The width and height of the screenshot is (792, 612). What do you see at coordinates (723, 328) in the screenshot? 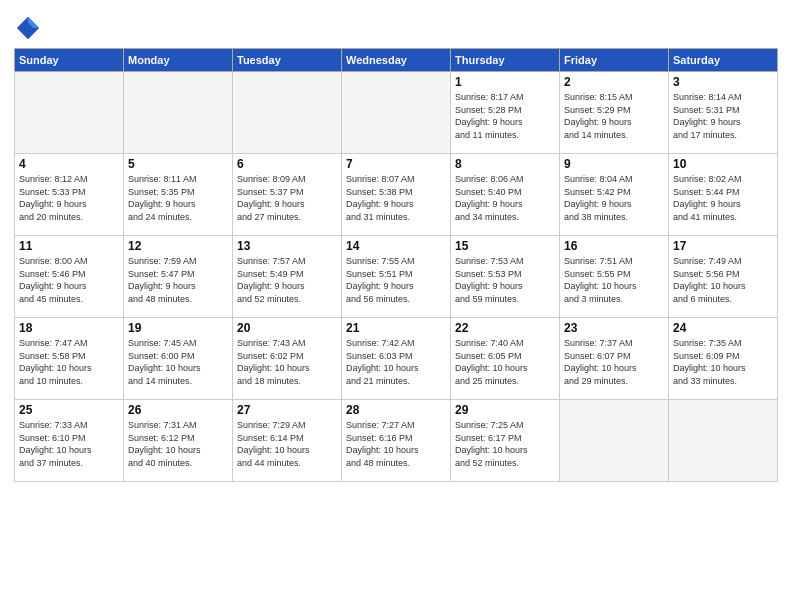
I see `day-number: 24` at bounding box center [723, 328].